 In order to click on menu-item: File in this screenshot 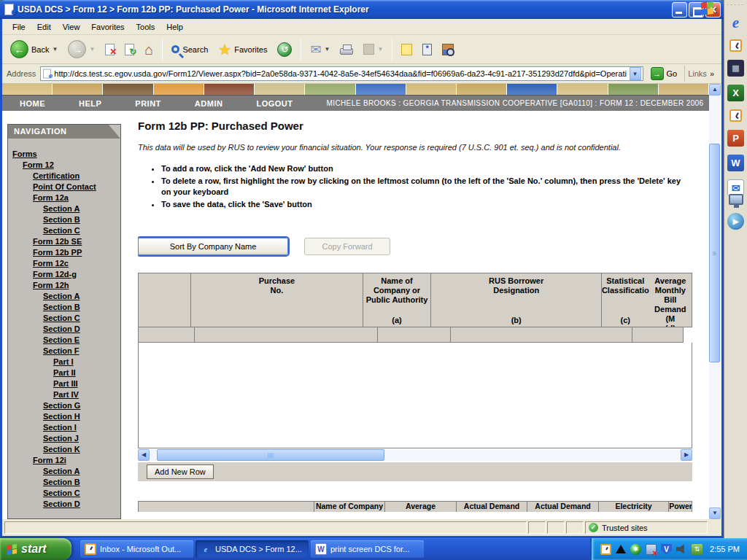, I will do `click(19, 27)`.